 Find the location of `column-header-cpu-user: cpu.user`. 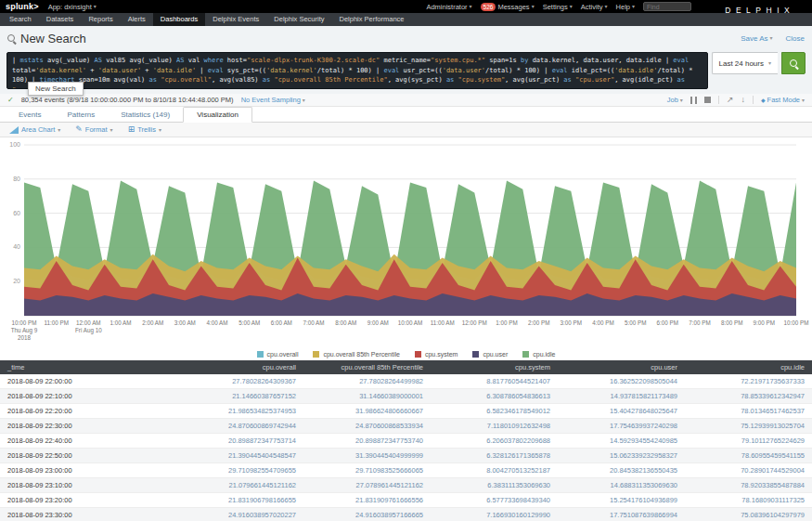

column-header-cpu-user: cpu.user is located at coordinates (622, 368).